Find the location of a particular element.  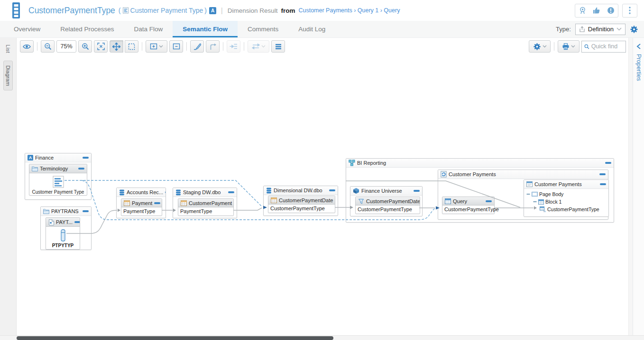

column-node: PTPYTYP is located at coordinates (63, 238).